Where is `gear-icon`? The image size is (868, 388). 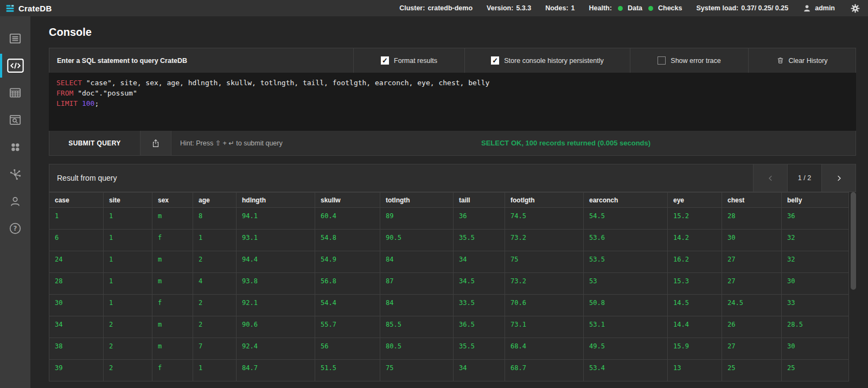 gear-icon is located at coordinates (855, 9).